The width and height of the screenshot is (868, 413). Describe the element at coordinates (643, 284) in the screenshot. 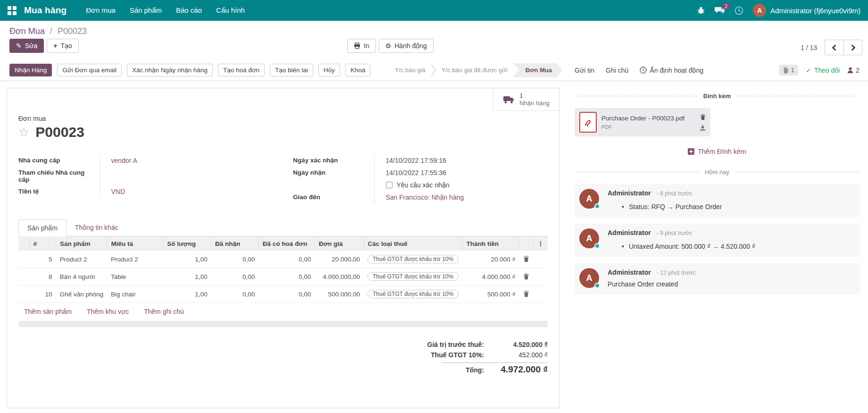

I see `message-body: Purchase Order created` at that location.